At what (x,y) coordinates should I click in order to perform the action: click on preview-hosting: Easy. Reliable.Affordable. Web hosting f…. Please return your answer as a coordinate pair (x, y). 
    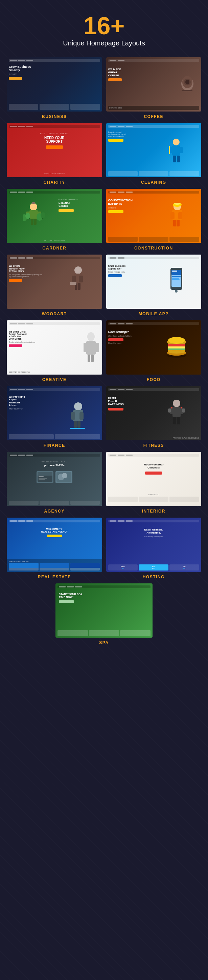
    Looking at the image, I should click on (154, 545).